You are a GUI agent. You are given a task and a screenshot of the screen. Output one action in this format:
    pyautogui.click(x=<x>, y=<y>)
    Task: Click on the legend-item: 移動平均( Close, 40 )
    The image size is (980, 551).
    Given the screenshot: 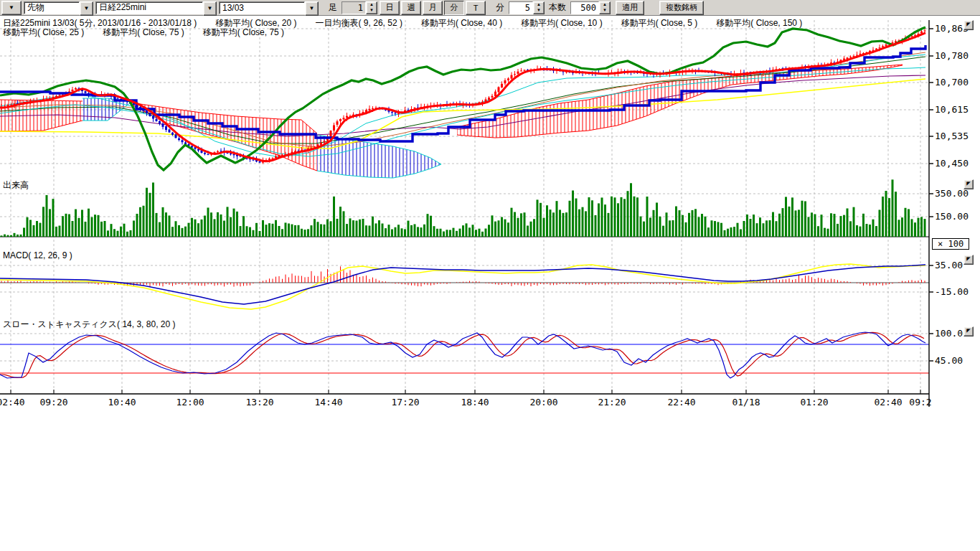 What is the action you would take?
    pyautogui.click(x=462, y=23)
    